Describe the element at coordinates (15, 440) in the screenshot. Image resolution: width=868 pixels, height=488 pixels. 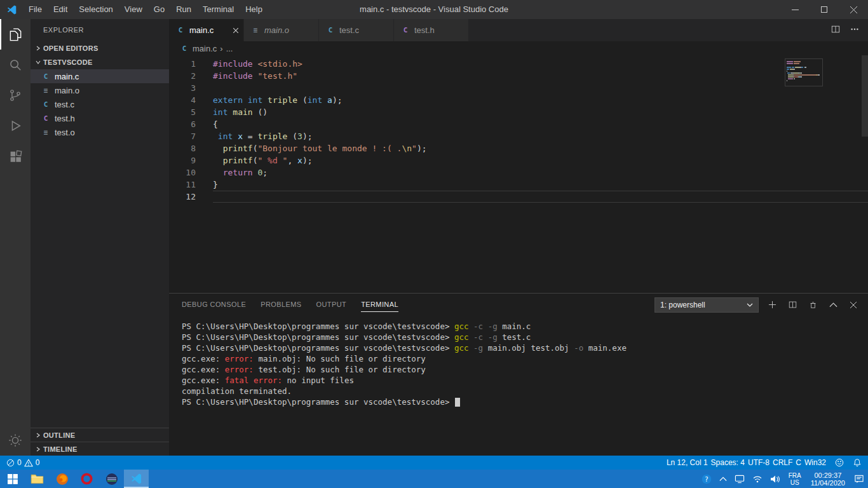
I see `settings-gear-button` at that location.